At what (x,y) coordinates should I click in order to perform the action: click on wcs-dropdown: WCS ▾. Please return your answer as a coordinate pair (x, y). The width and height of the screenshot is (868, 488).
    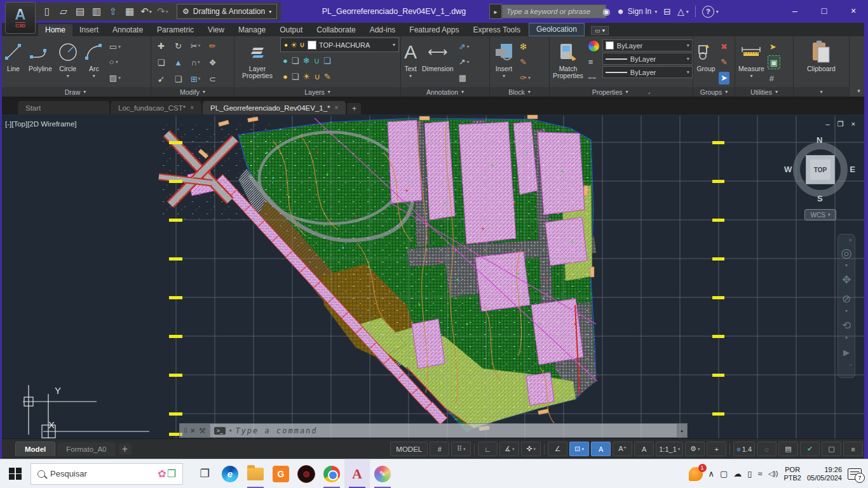
    Looking at the image, I should click on (820, 215).